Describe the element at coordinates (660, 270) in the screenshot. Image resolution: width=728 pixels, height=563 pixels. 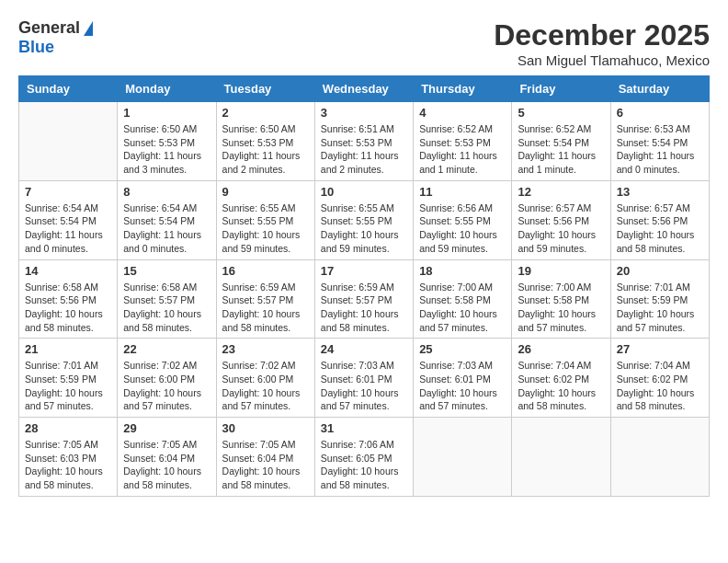
I see `day-number: 20` at that location.